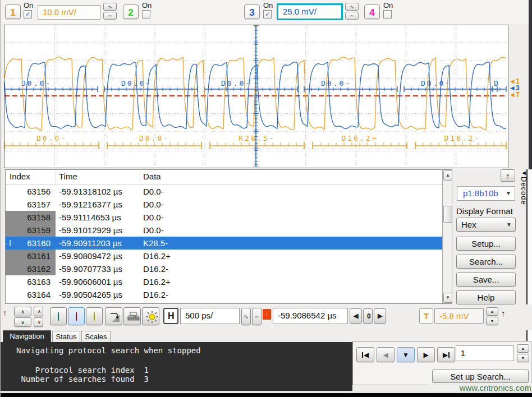 Image resolution: width=532 pixels, height=397 pixels. I want to click on scroll-down-icon: ▼, so click(448, 298).